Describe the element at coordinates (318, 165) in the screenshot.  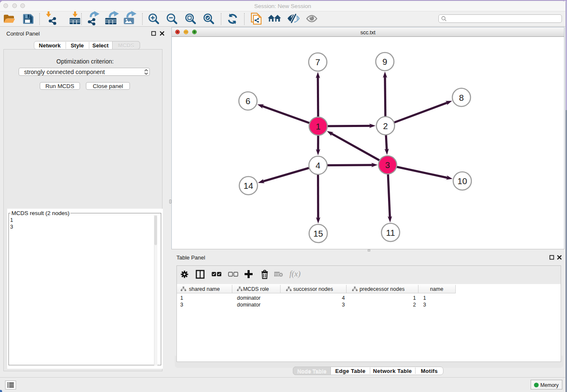
I see `svg-text: 4` at that location.